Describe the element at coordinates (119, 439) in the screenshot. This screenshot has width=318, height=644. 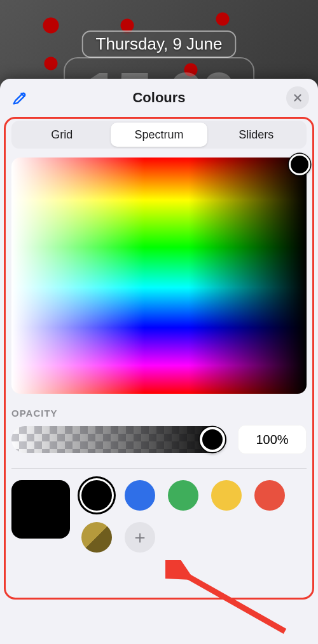
I see `opacity-slider` at that location.